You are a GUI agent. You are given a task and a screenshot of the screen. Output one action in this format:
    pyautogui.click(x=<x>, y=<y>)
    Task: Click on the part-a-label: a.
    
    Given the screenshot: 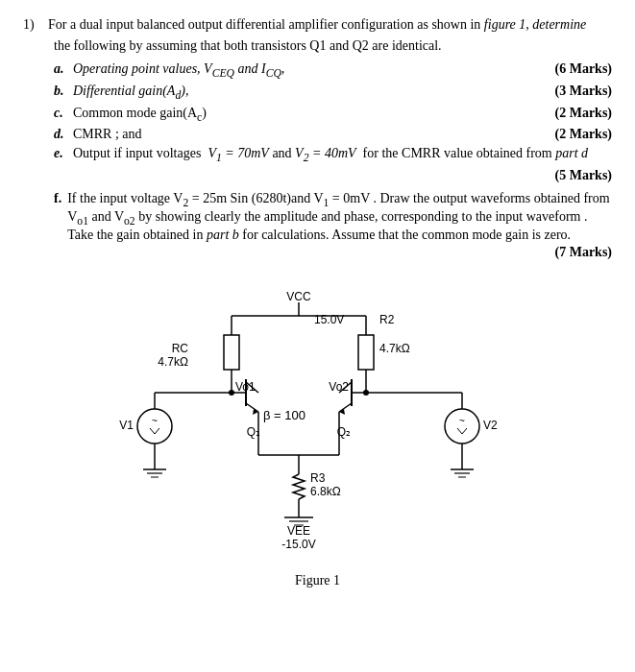 What is the action you would take?
    pyautogui.click(x=61, y=69)
    